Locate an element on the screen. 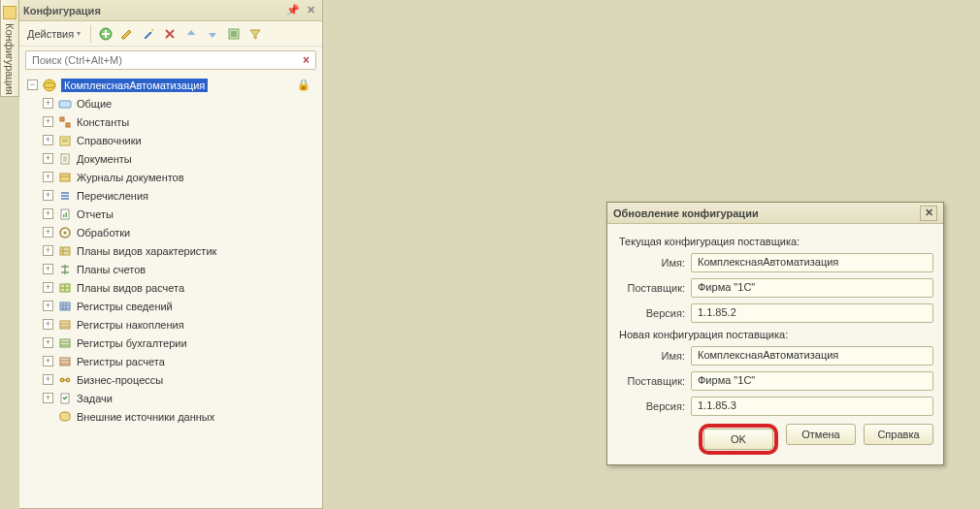 The image size is (980, 509). new-vendor-field: Фирма "1С" is located at coordinates (812, 381).